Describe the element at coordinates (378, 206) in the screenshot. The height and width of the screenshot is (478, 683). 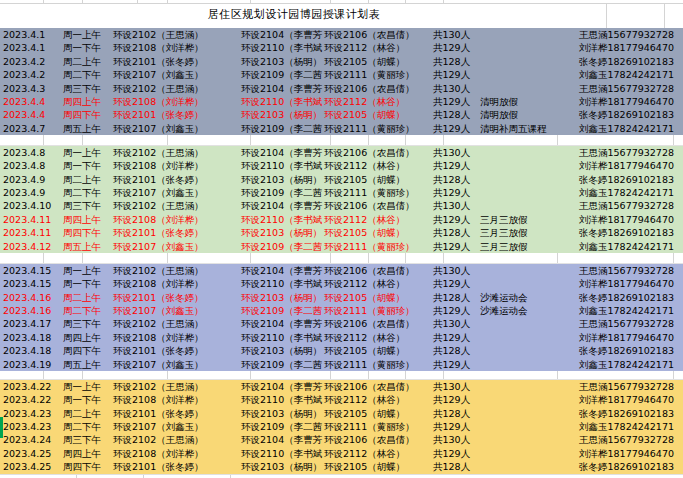
I see `class-group-3-cell: 环设2106（农昌倩）` at that location.